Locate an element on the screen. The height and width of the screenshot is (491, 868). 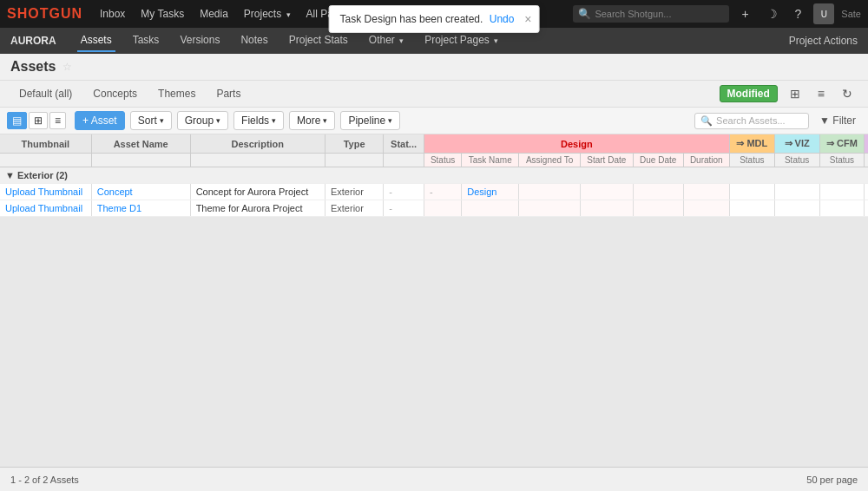
nav-inbox: Inbox is located at coordinates (113, 14).